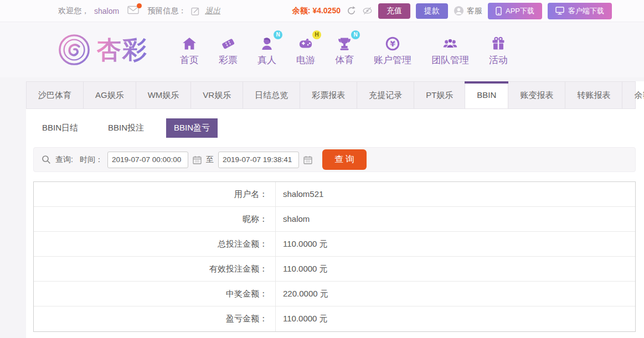 The image size is (644, 338). I want to click on team-icon, so click(450, 43).